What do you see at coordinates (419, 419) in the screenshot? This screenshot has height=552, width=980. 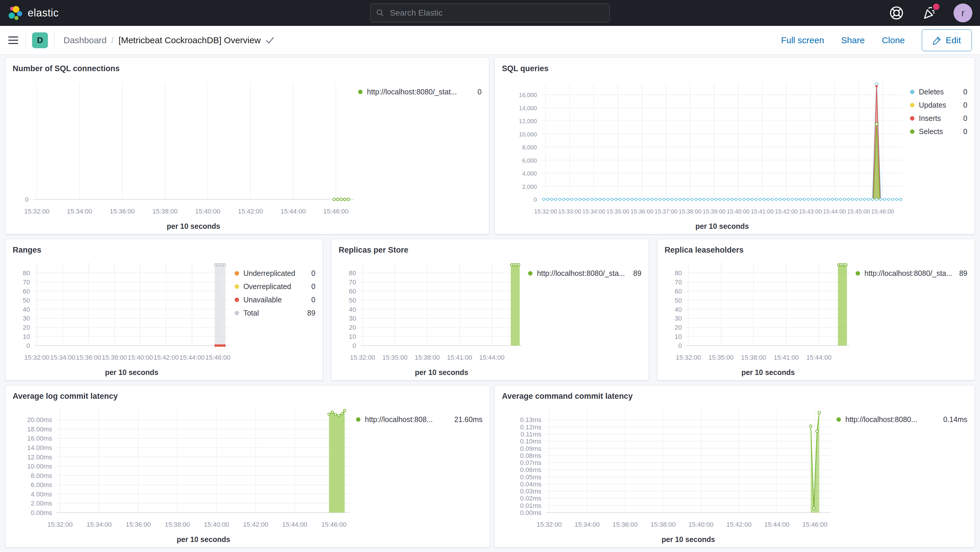 I see `legend-item: http://localhost:808...21.60ms` at bounding box center [419, 419].